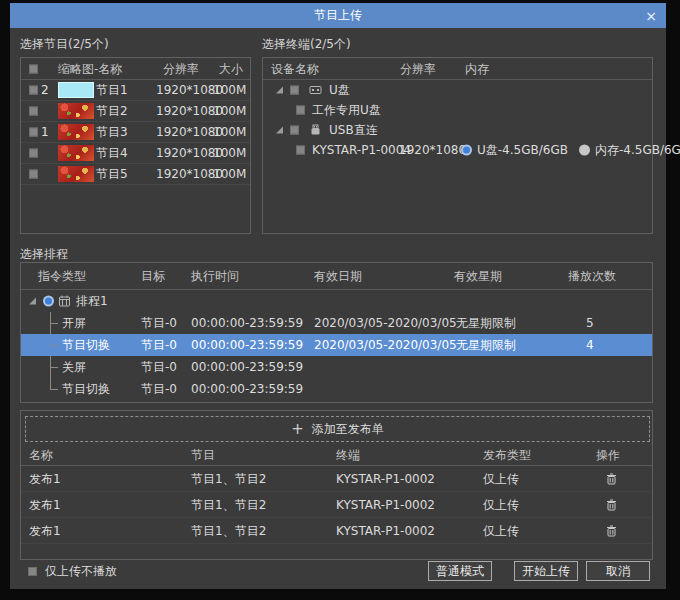 This screenshot has height=600, width=680. Describe the element at coordinates (231, 68) in the screenshot. I see `column-size: 大小` at that location.